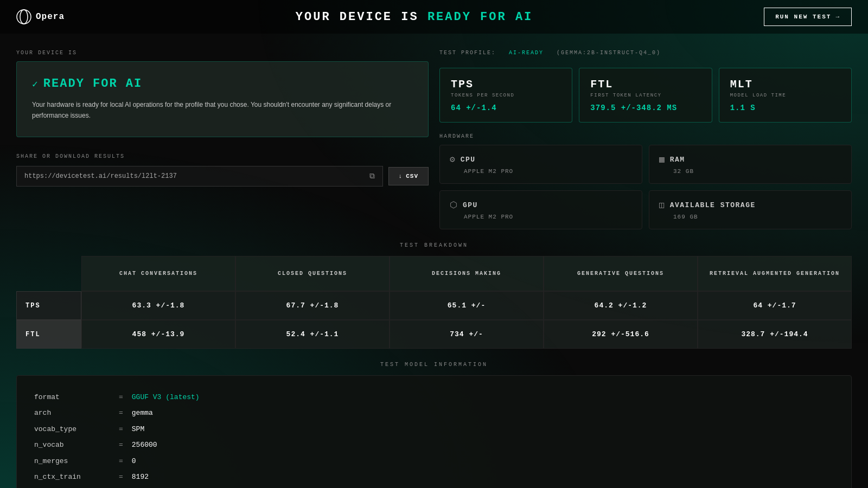  I want to click on ready-heading: READY FOR AI, so click(93, 84).